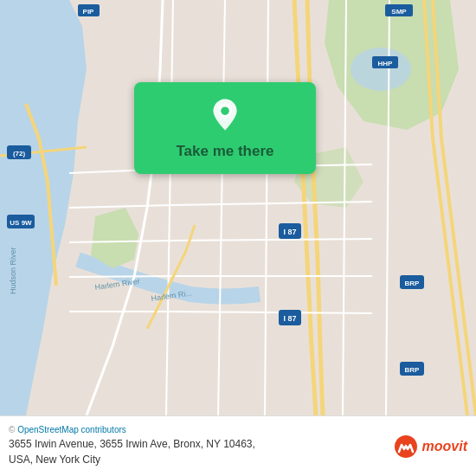 The width and height of the screenshot is (476, 476). Describe the element at coordinates (89, 12) in the screenshot. I see `svg-text: PIP` at that location.